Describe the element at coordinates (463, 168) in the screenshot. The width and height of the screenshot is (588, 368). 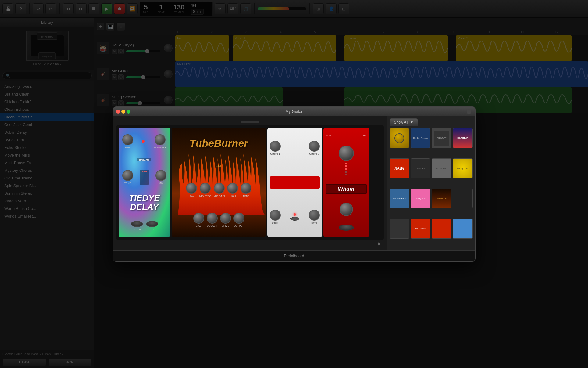
I see `rack-item-happyfuzz: Happy Fuzz` at that location.